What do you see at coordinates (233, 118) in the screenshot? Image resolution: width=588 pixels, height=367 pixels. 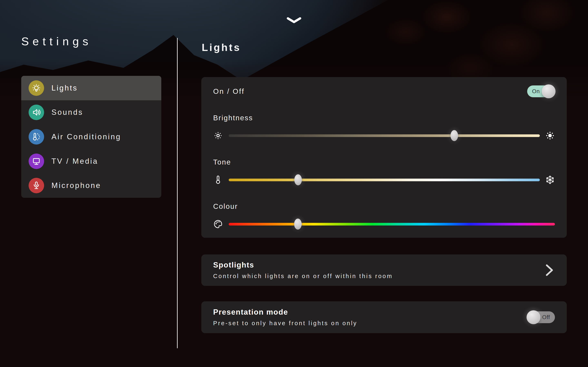 I see `brightness-label: Brightness` at bounding box center [233, 118].